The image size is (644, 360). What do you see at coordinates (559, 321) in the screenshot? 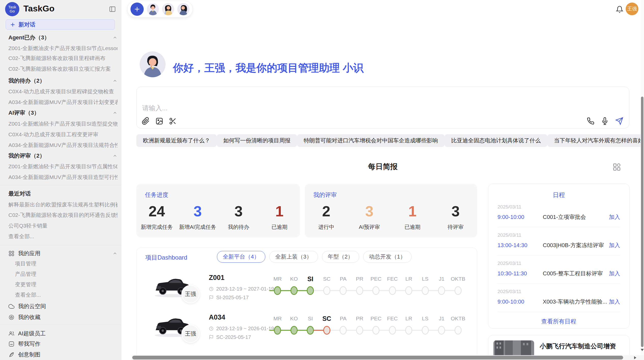
I see `view-all-schedule-link: 查看所有日程` at bounding box center [559, 321].